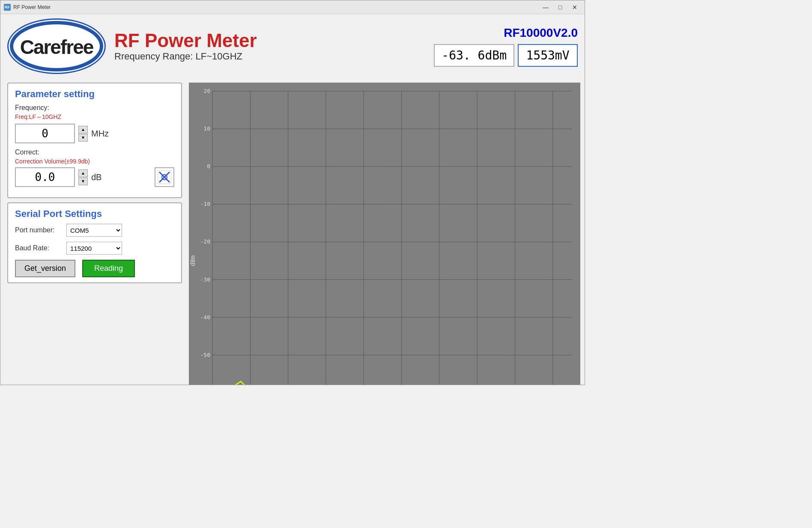 This screenshot has height=528, width=812. Describe the element at coordinates (95, 248) in the screenshot. I see `baud-row: Baud Rate: 115200 9600 19200 38400 57600` at that location.